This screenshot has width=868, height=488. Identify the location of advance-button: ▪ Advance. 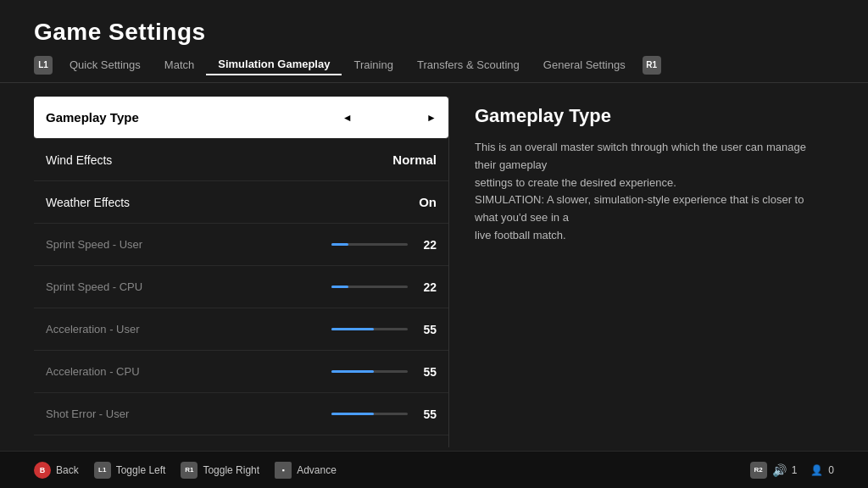
(305, 470).